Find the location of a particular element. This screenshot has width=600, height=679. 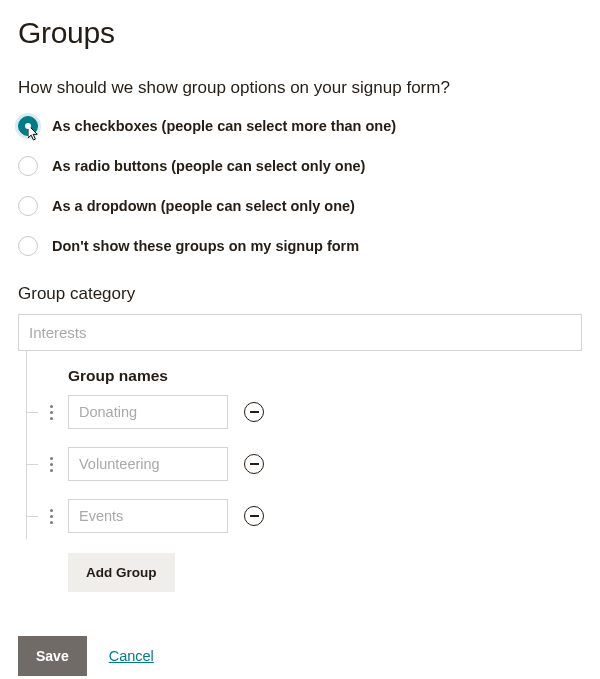

display-question: How should we show group options on your… is located at coordinates (300, 88).